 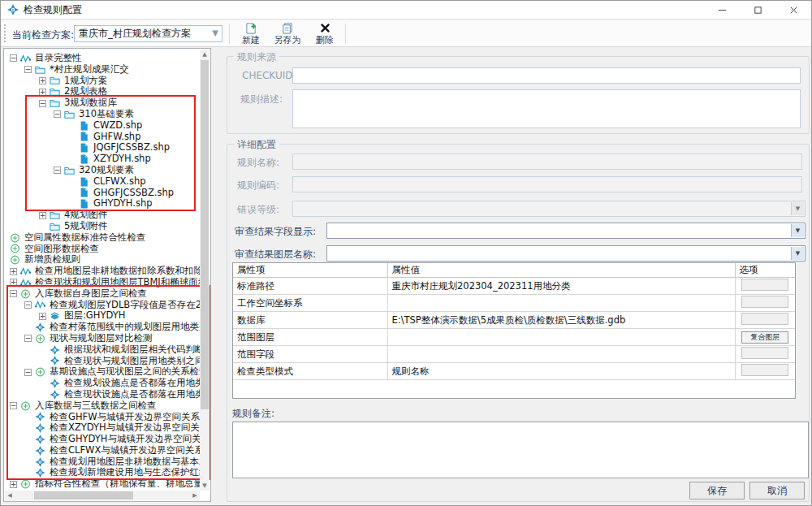 I want to click on tree-item: −310基础要素, so click(x=102, y=115).